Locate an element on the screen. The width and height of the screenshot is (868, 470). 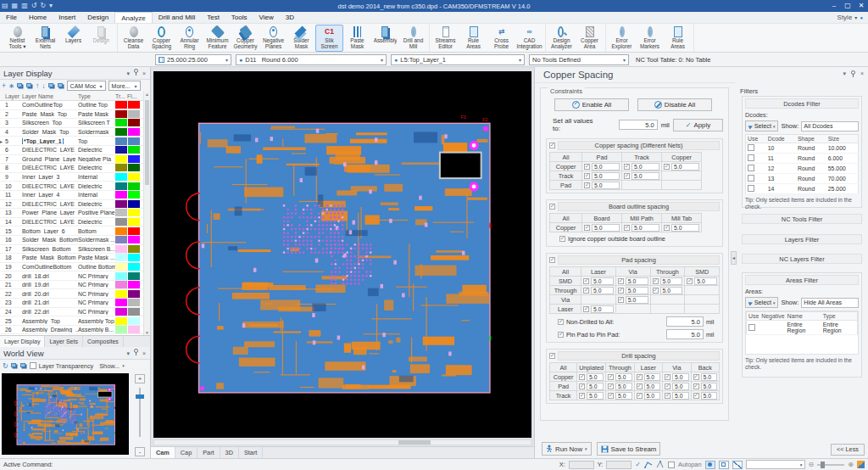
layer-row-17: 17Silkscreen_BottomSilkscreen B... is located at coordinates (75, 249).